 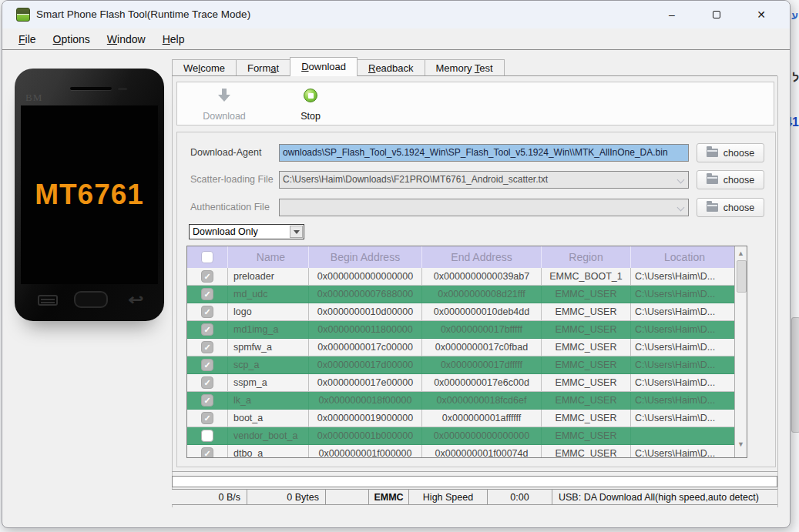 I want to click on menu-window: Window, so click(x=126, y=39).